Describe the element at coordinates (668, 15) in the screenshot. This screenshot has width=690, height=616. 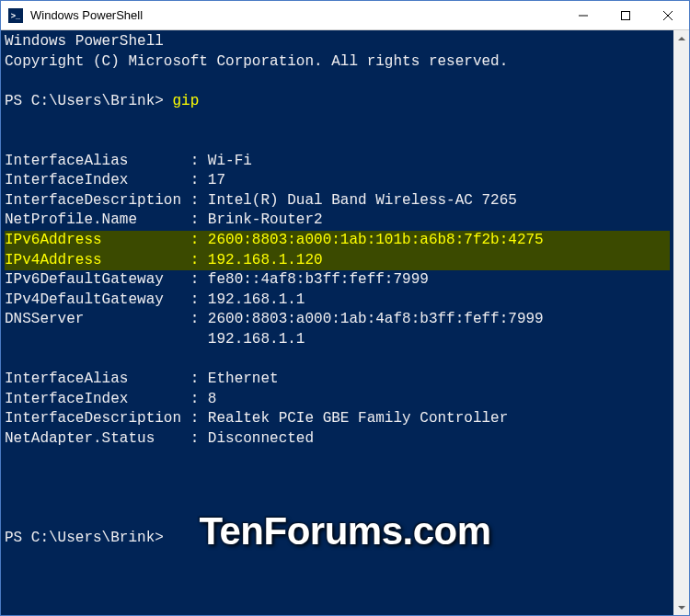
I see `close-button` at that location.